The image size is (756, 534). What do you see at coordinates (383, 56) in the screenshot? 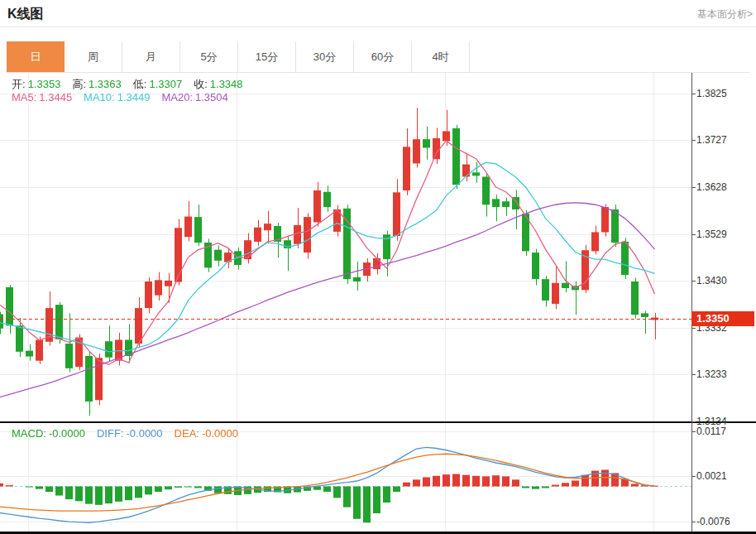
I see `tab-60min: 60分` at bounding box center [383, 56].